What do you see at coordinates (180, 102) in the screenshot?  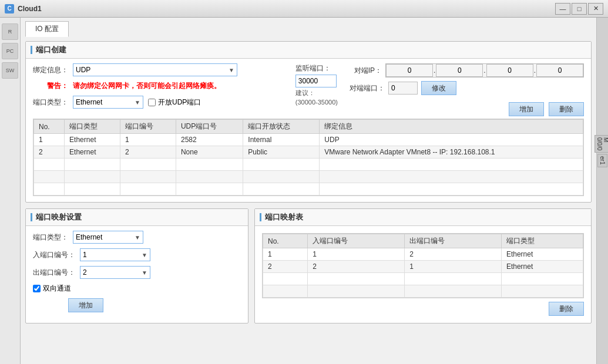 I see `udp-checkbox-label: 开放UDP端口` at bounding box center [180, 102].